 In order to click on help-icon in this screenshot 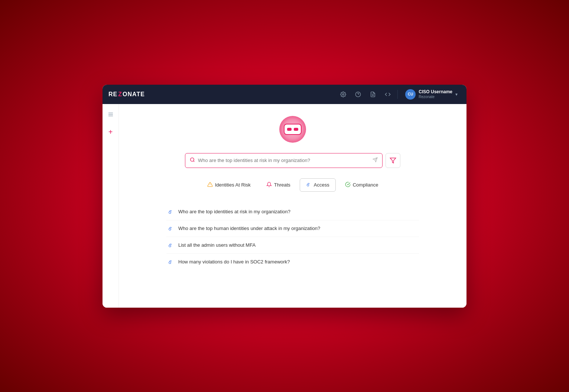, I will do `click(358, 94)`.